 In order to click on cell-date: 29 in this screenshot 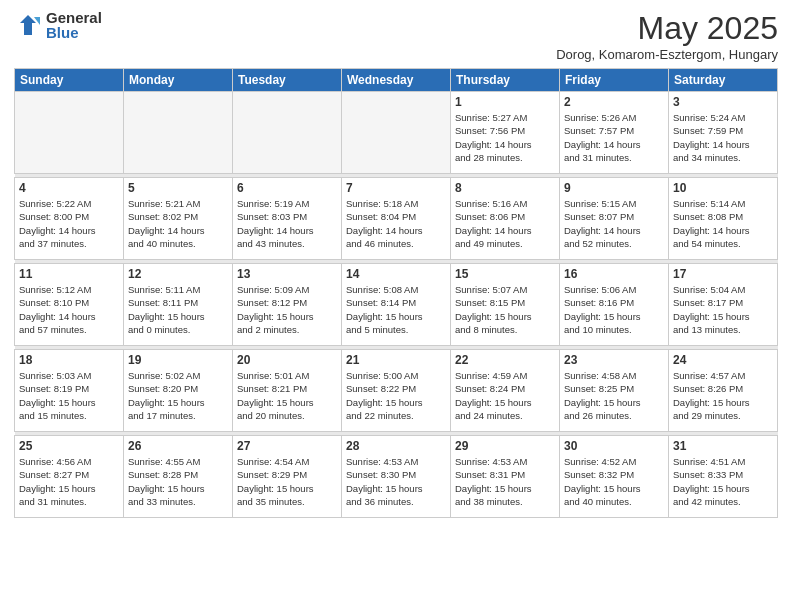, I will do `click(505, 446)`.